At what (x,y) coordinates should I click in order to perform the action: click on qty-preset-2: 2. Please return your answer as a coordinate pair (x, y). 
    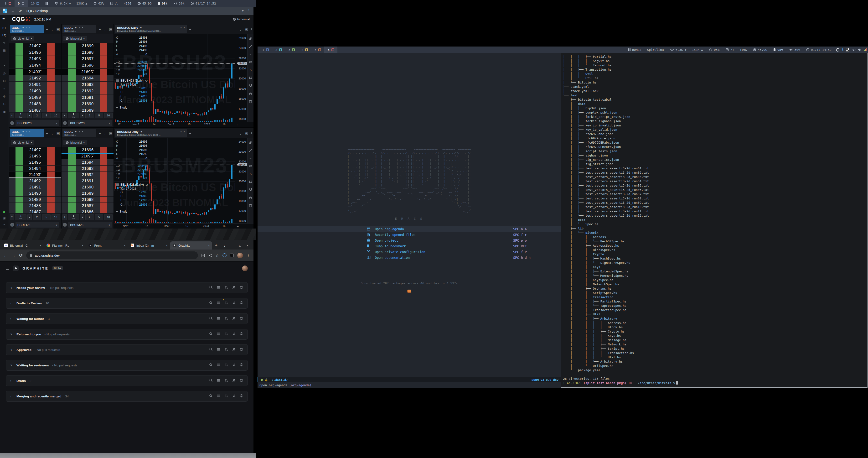
    Looking at the image, I should click on (37, 115).